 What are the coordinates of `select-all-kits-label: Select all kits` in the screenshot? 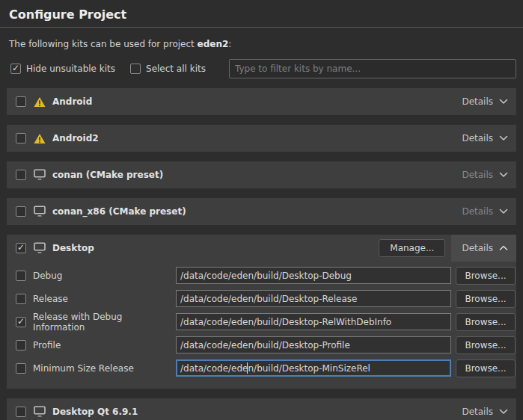 It's located at (176, 69).